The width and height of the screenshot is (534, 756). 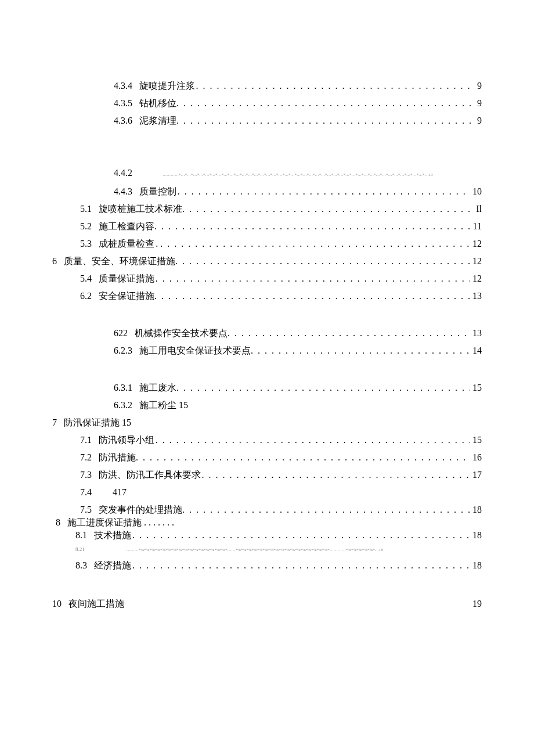 I want to click on toc-num: 8.3, so click(x=81, y=566).